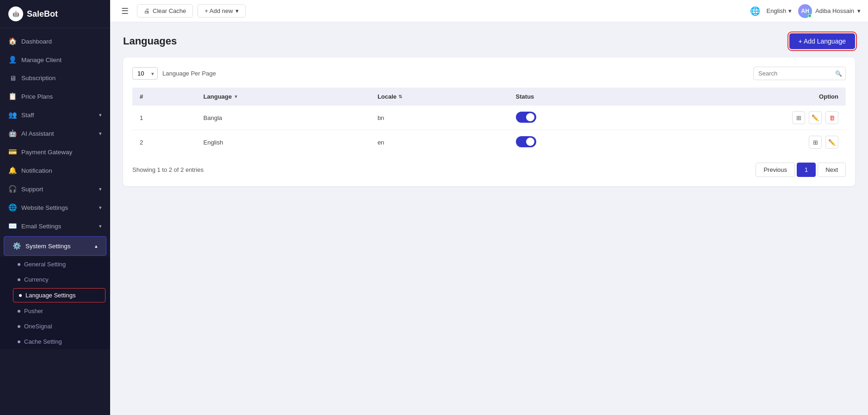 The width and height of the screenshot is (868, 415). I want to click on cell-options: ⊞ ✏️, so click(738, 143).